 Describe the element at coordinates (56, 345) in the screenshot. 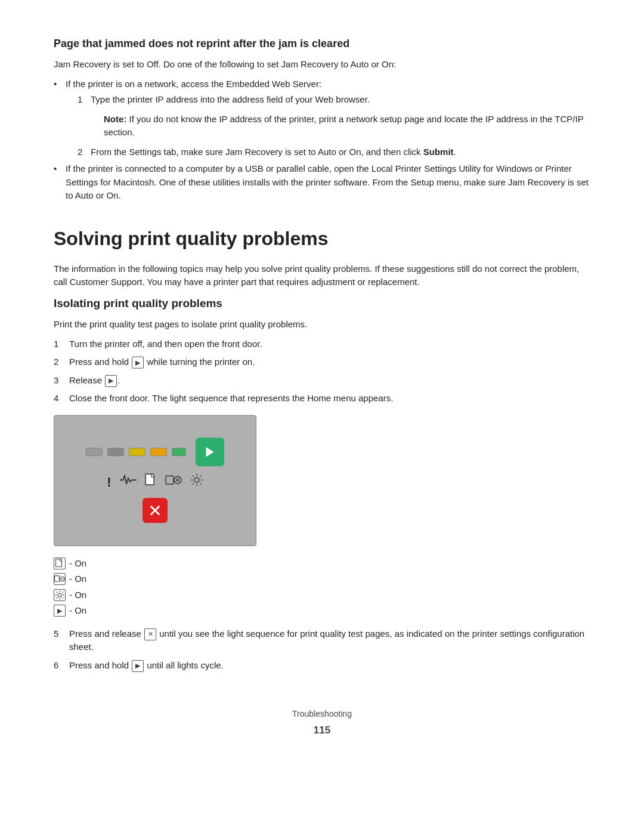

I see `step-1-num: 1` at that location.